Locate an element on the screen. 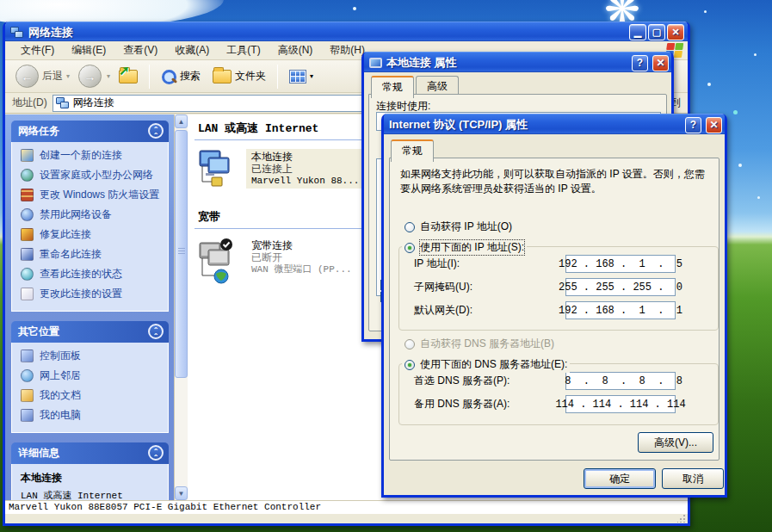 The image size is (772, 532). place-network-neighborhood: 网上邻居 is located at coordinates (91, 375).